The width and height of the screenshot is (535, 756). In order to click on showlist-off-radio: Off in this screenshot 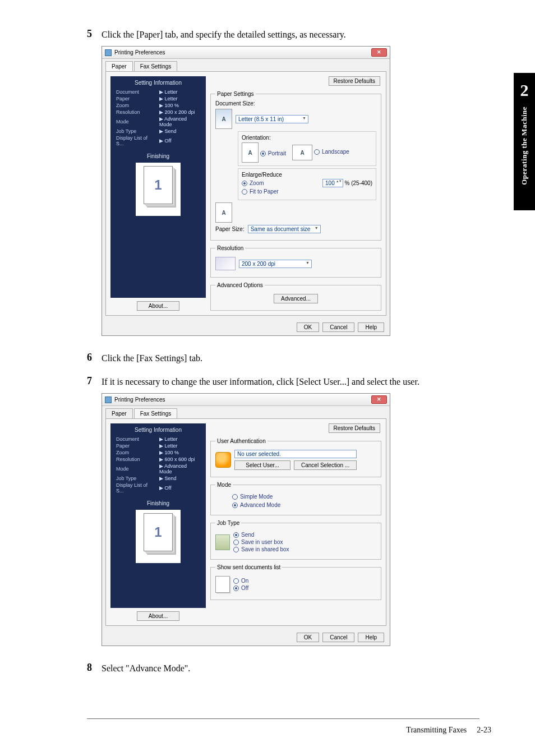, I will do `click(241, 588)`.